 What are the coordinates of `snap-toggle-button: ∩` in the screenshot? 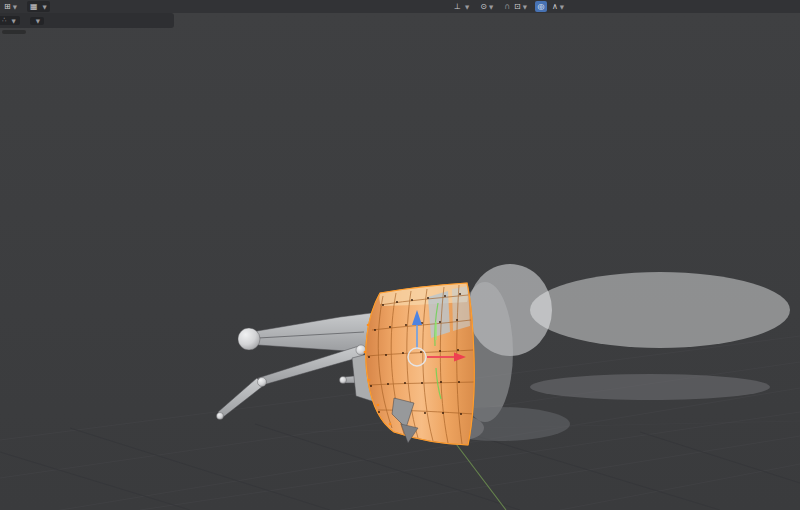 It's located at (507, 7).